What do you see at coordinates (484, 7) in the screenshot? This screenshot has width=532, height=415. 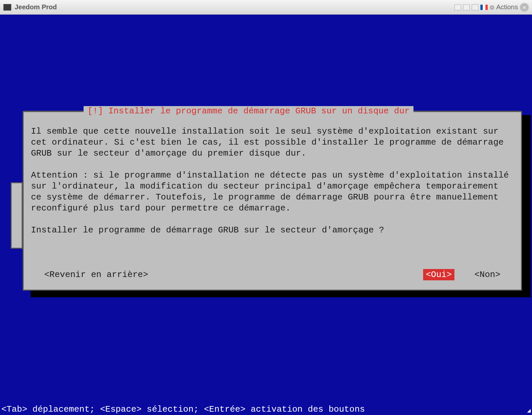 I see `flag-france-icon` at bounding box center [484, 7].